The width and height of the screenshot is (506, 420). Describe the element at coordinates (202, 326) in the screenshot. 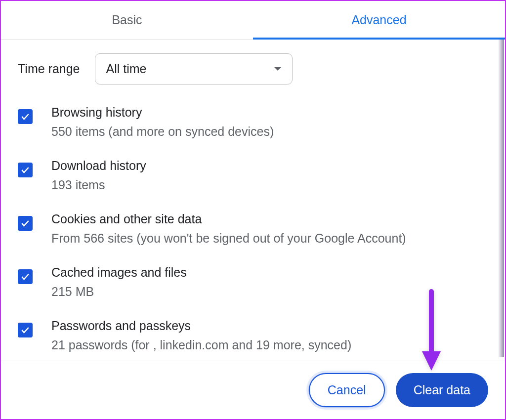

I see `checkbox-title: Passwords and passkeys` at that location.